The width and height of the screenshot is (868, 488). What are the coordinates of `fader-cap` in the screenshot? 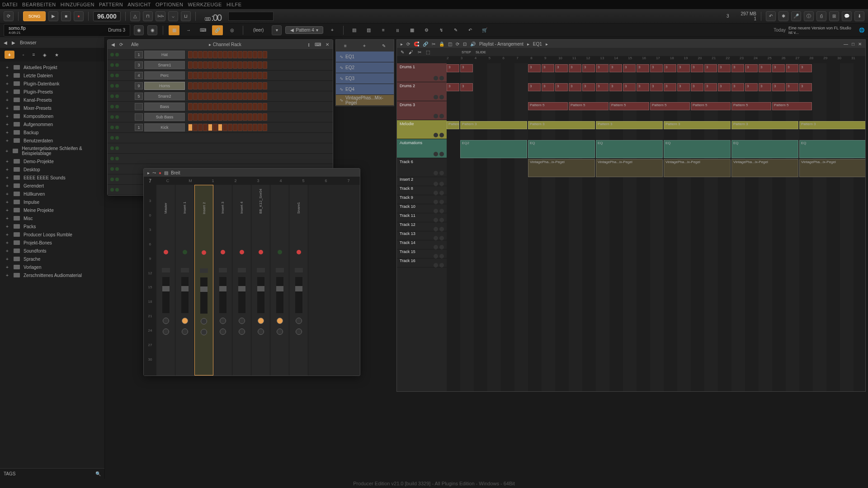 It's located at (166, 289).